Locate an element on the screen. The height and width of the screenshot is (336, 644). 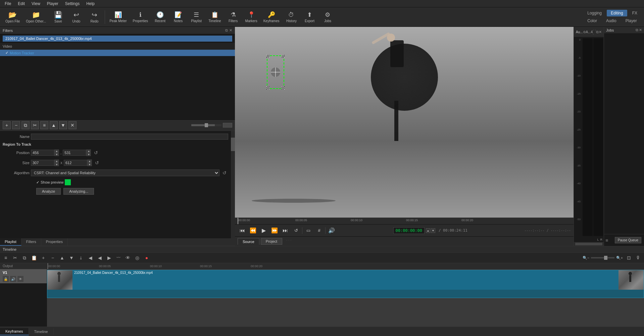
play-btn: ▶ is located at coordinates (264, 231).